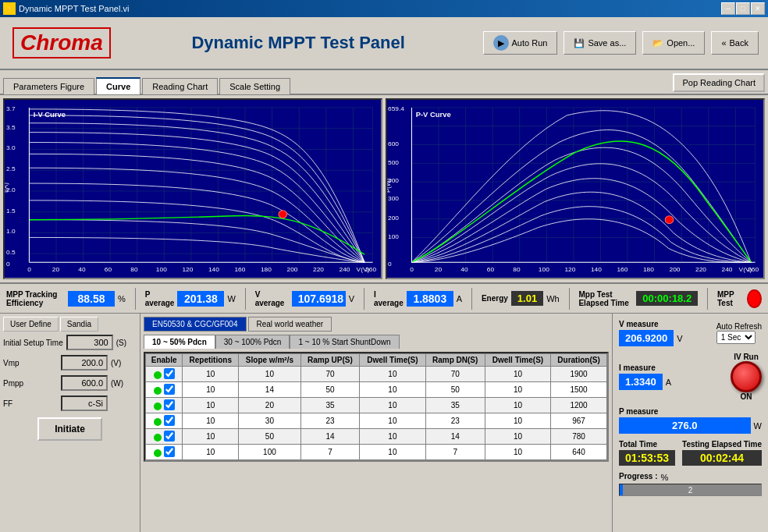  I want to click on subtab-user-define: User Define, so click(31, 325).